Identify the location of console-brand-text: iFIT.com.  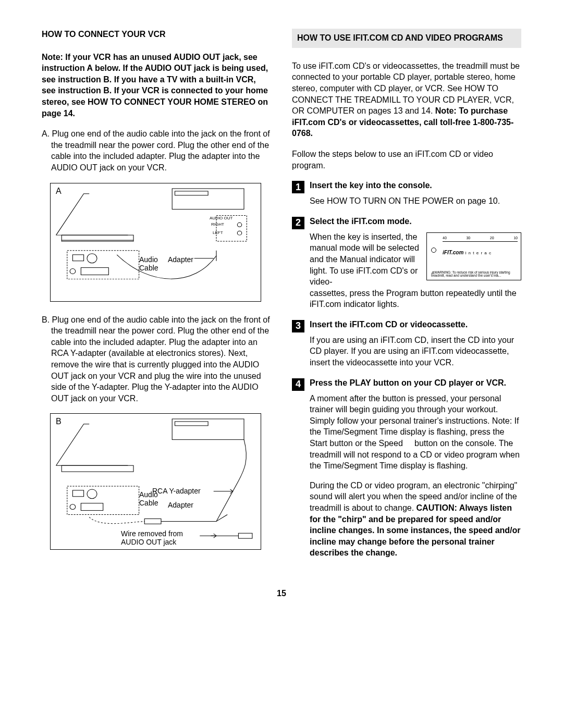
(453, 252).